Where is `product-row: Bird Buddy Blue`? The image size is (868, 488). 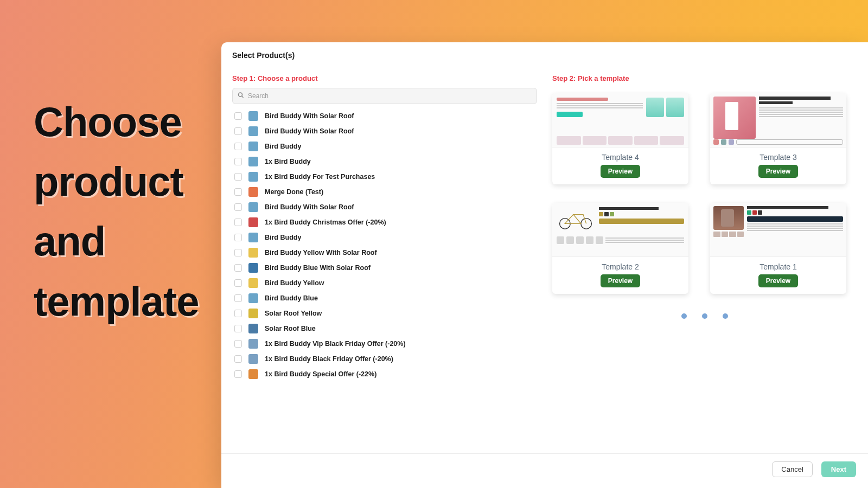 product-row: Bird Buddy Blue is located at coordinates (384, 298).